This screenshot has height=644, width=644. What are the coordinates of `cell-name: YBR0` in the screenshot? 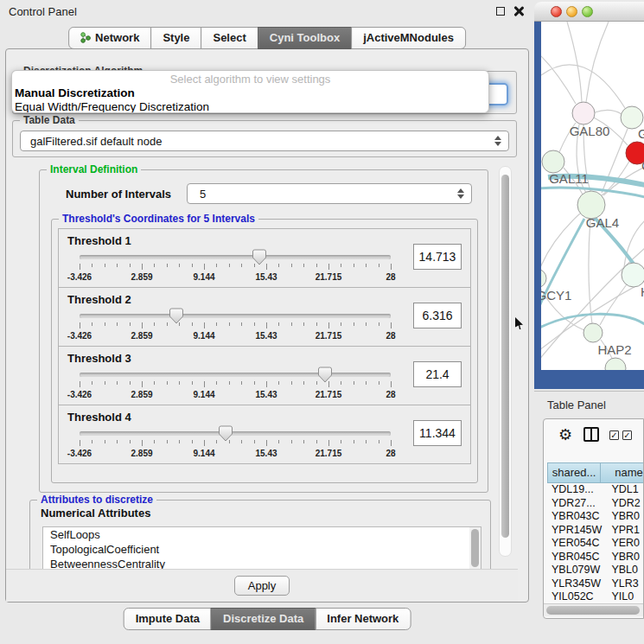 It's located at (628, 517).